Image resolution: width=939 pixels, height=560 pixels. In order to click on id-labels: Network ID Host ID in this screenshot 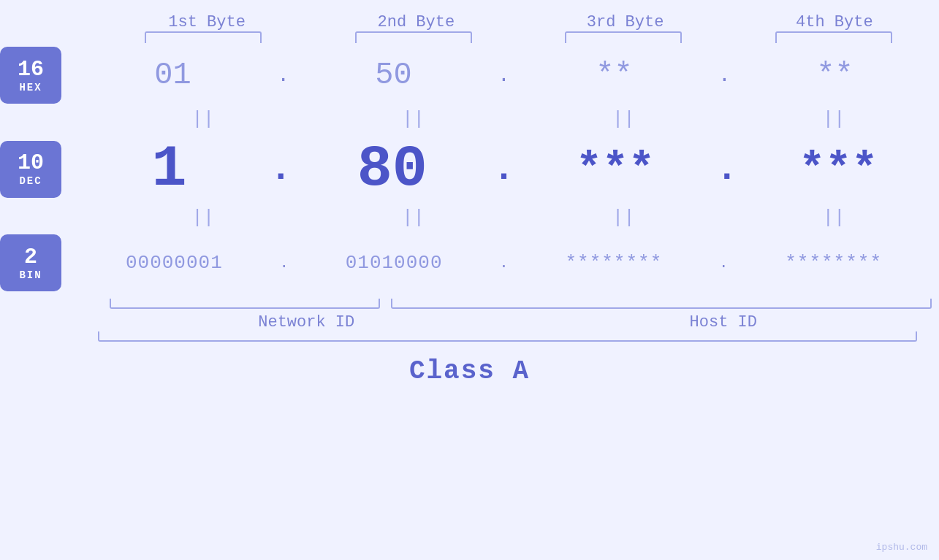, I will do `click(469, 323)`.